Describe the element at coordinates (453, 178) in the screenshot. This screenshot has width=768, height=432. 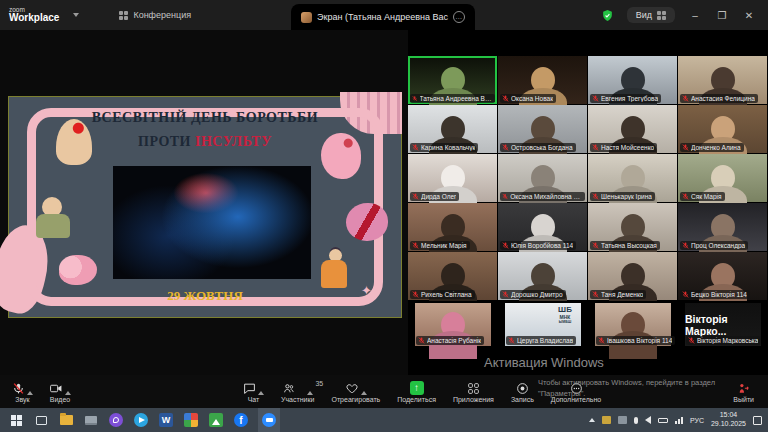
I see `participant-tile: Дирда Олег` at that location.